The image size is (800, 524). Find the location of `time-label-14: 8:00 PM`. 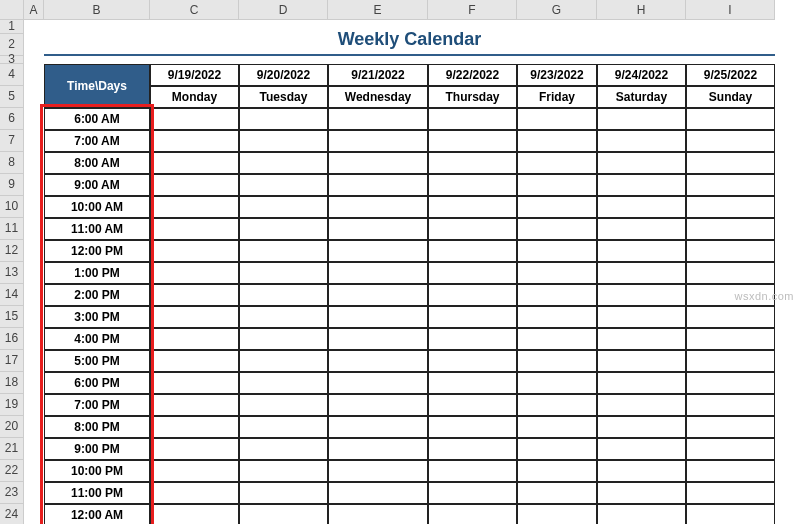

time-label-14: 8:00 PM is located at coordinates (97, 427).